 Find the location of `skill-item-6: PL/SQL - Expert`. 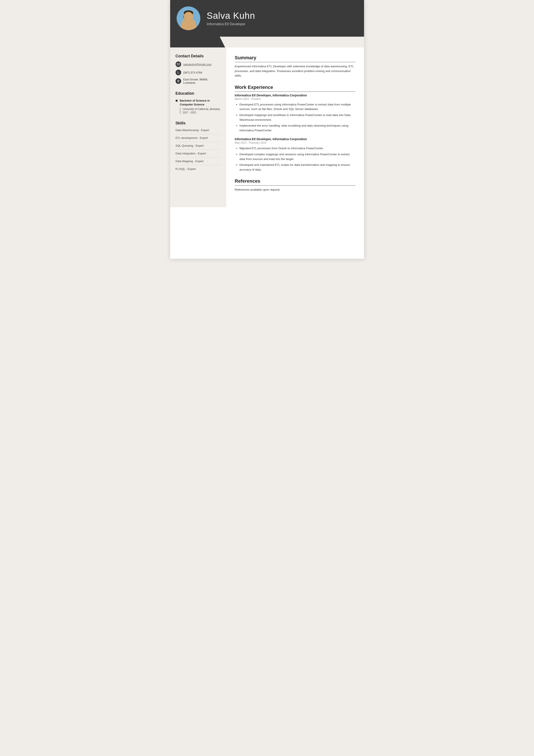

skill-item-6: PL/SQL - Expert is located at coordinates (198, 170).